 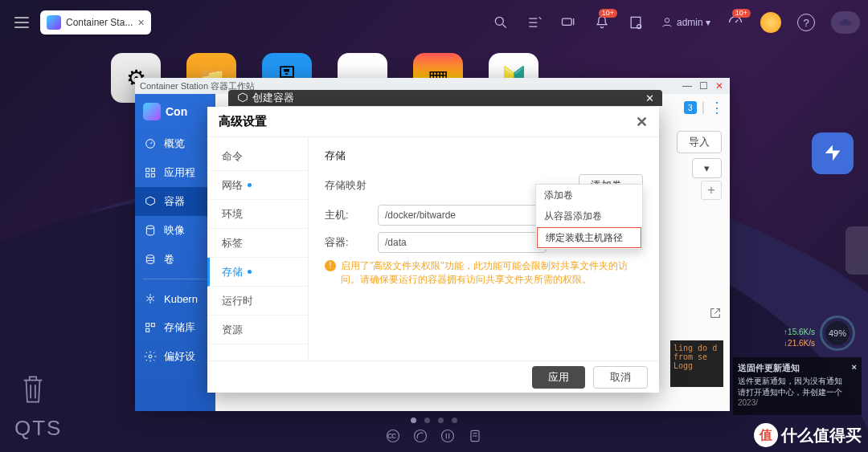 What do you see at coordinates (448, 436) in the screenshot?
I see `pause-icon` at bounding box center [448, 436].